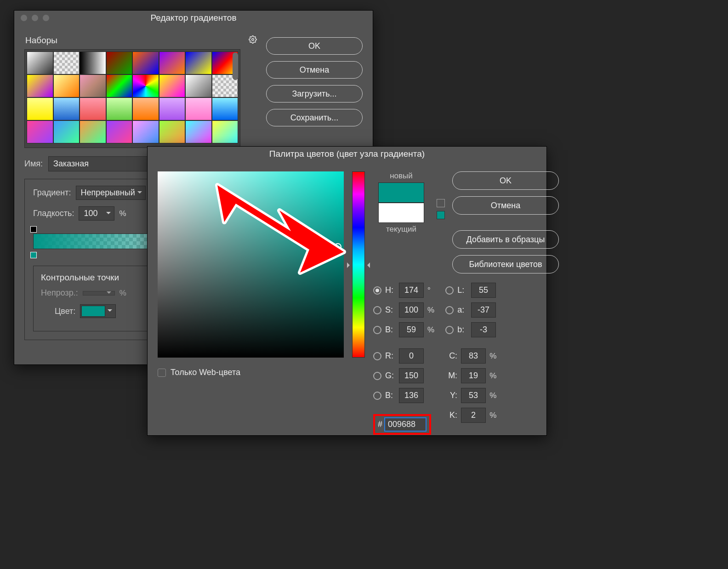  Describe the element at coordinates (235, 66) in the screenshot. I see `swatch-scrollbar` at that location.